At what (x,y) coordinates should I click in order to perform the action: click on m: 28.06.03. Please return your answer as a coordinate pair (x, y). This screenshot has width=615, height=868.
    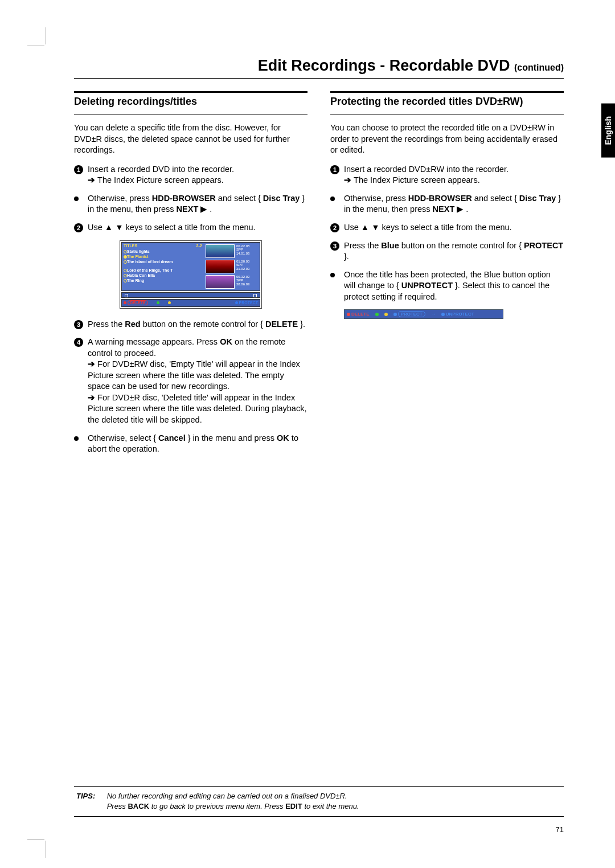
    Looking at the image, I should click on (243, 284).